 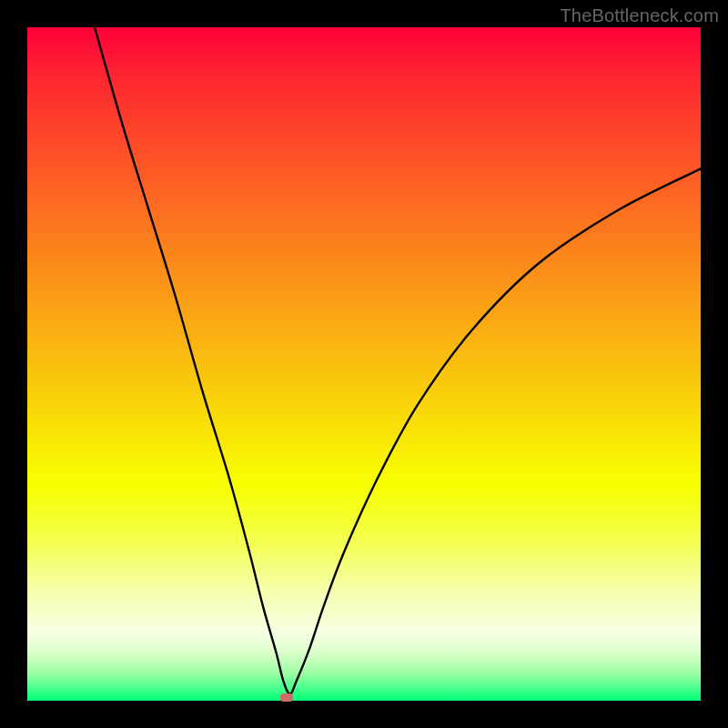 What do you see at coordinates (639, 16) in the screenshot?
I see `watermark-text: TheBottleneck.com` at bounding box center [639, 16].